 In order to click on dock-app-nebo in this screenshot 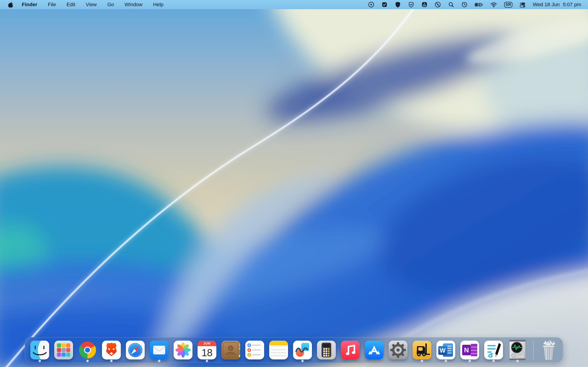, I will do `click(494, 350)`.